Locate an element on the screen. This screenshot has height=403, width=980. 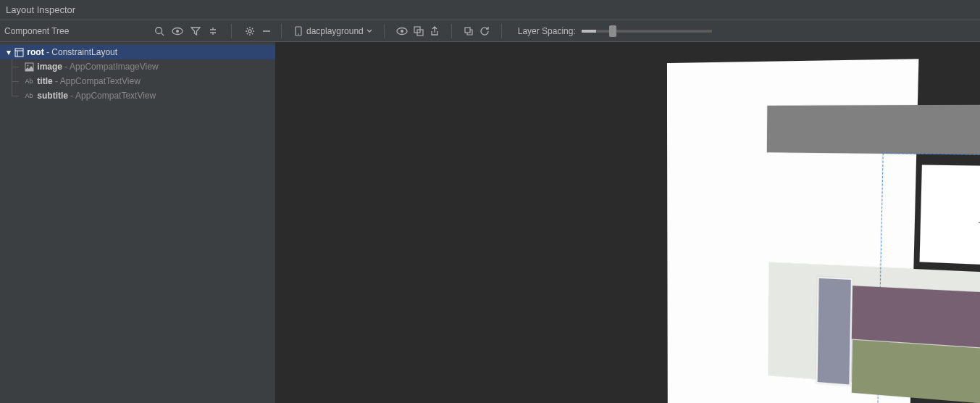
layout-icon is located at coordinates (19, 52).